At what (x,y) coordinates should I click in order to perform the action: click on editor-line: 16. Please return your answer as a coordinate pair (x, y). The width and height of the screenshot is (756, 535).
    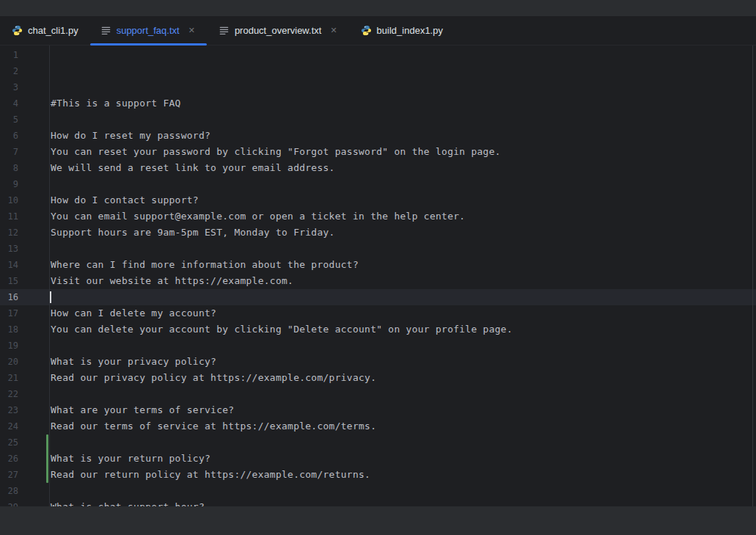
    Looking at the image, I should click on (378, 297).